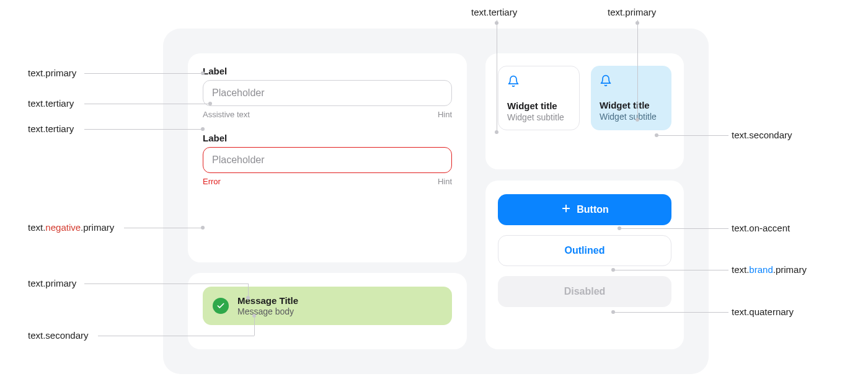 The image size is (868, 384). What do you see at coordinates (585, 292) in the screenshot?
I see `button-disabled: Disabled` at bounding box center [585, 292].